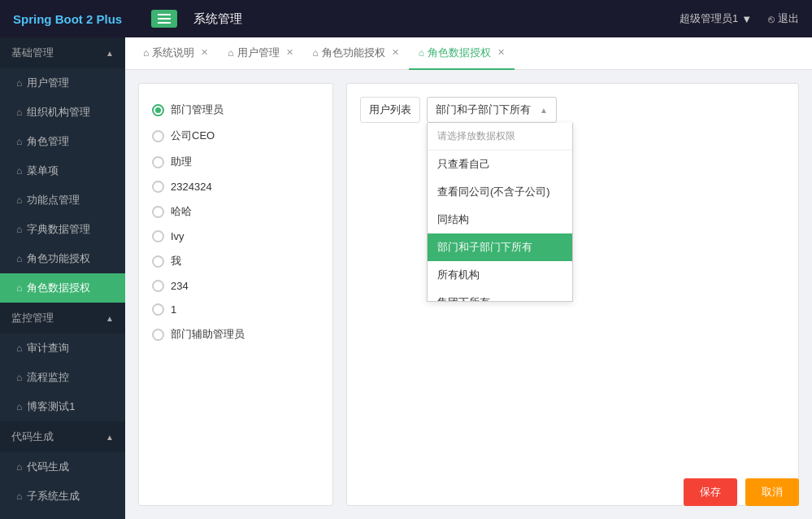 This screenshot has height=519, width=812. I want to click on tab-user-mgmt: ⌂ 用户管理 ✕, so click(260, 54).